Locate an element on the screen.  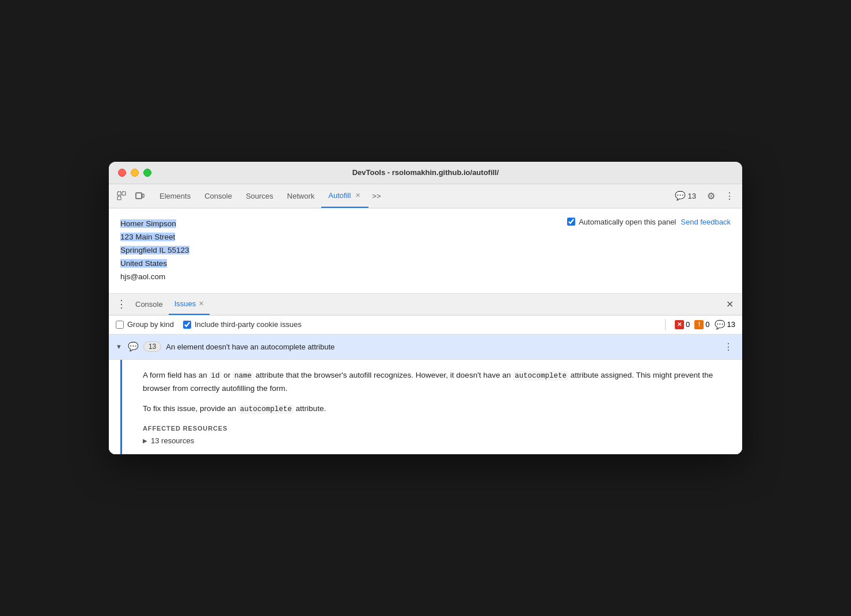
bottom-toolbar: ⋮ Console Issues ✕ ✕ is located at coordinates (426, 305).